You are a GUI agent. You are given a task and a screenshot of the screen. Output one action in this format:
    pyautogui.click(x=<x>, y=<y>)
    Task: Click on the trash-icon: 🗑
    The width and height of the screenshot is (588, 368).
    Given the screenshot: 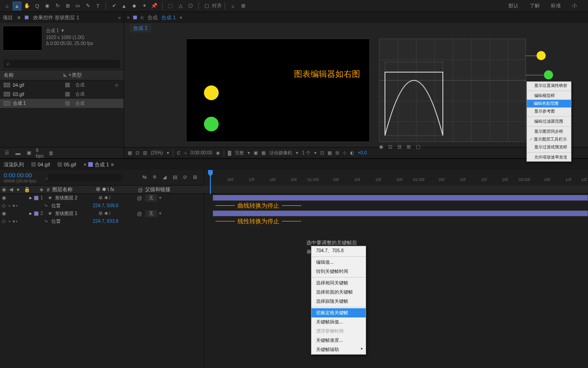 What is the action you would take?
    pyautogui.click(x=51, y=153)
    